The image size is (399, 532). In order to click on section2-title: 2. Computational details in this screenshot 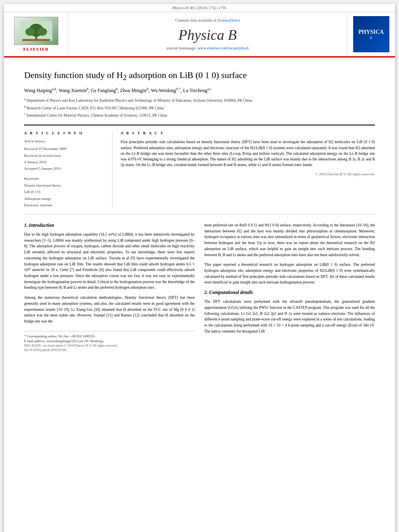, I will do `click(290, 293)`.